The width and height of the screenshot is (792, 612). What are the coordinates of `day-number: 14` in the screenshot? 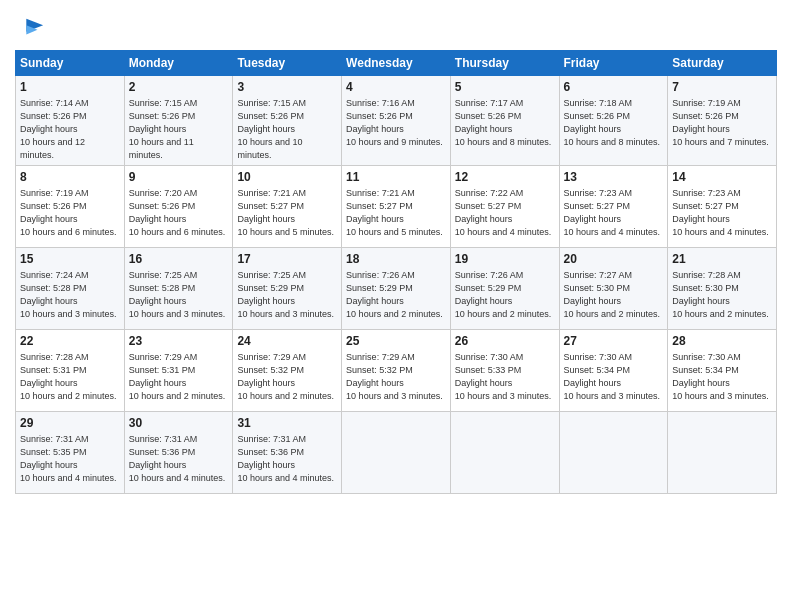 It's located at (722, 178).